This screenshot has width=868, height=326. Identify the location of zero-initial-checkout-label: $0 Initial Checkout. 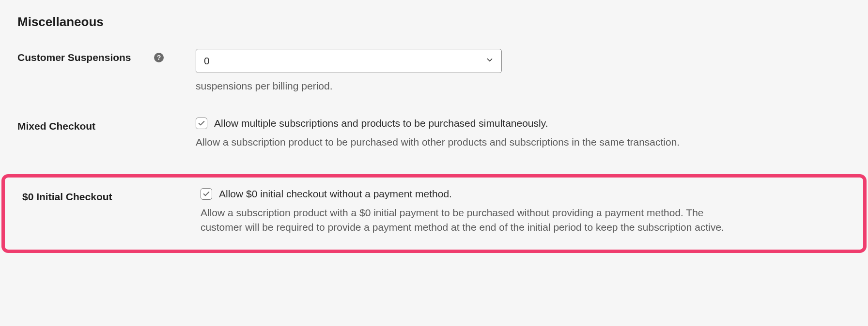
(102, 195).